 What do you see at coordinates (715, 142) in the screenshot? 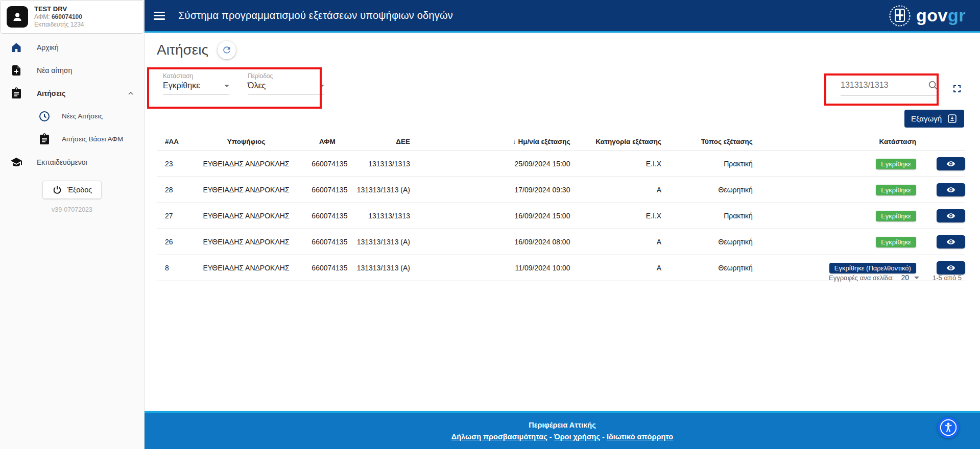
I see `col-header-exam-type: Τύπος εξέτασης` at bounding box center [715, 142].